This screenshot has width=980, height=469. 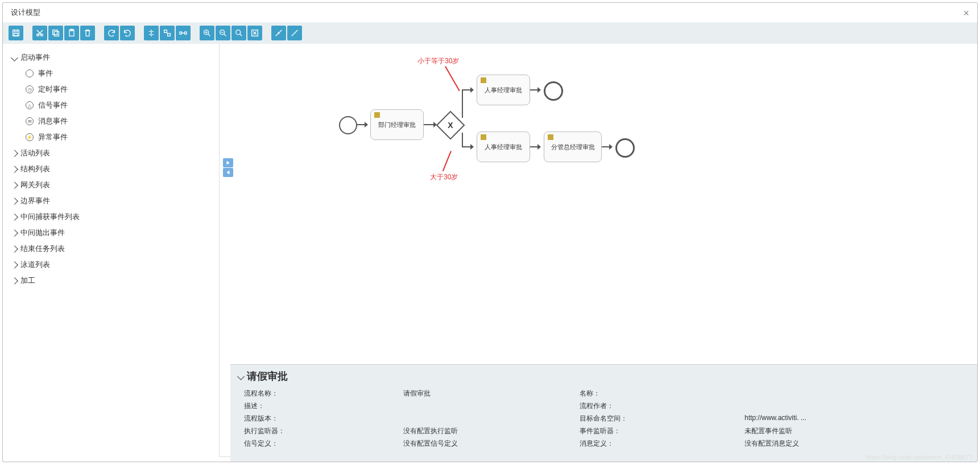 What do you see at coordinates (50, 217) in the screenshot?
I see `section-label: 中间捕获事件列表` at bounding box center [50, 217].